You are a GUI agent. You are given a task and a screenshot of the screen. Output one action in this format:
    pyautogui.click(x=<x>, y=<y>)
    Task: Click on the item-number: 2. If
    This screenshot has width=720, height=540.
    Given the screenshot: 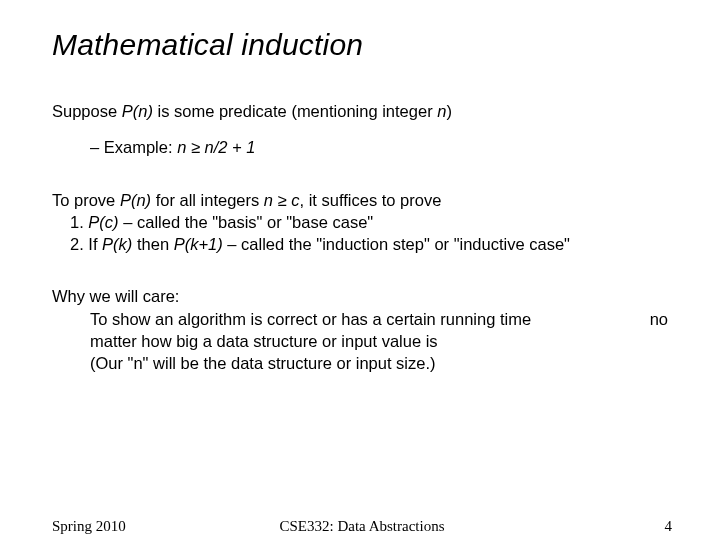 What is the action you would take?
    pyautogui.click(x=86, y=244)
    